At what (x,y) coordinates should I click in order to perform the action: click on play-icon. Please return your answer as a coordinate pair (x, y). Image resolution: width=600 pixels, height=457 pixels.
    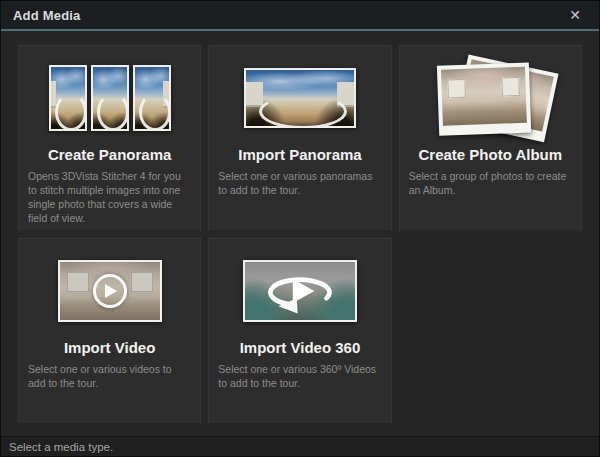
    Looking at the image, I should click on (110, 291).